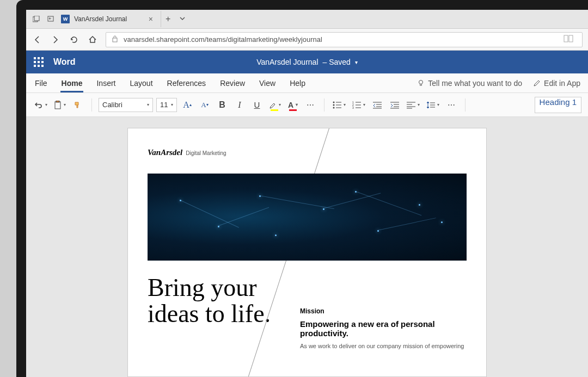 The height and width of the screenshot is (377, 588). Describe the element at coordinates (164, 104) in the screenshot. I see `font-size-value: 11` at that location.